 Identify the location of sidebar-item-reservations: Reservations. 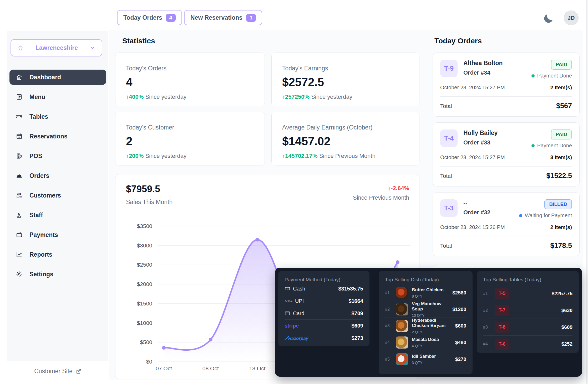
(58, 136).